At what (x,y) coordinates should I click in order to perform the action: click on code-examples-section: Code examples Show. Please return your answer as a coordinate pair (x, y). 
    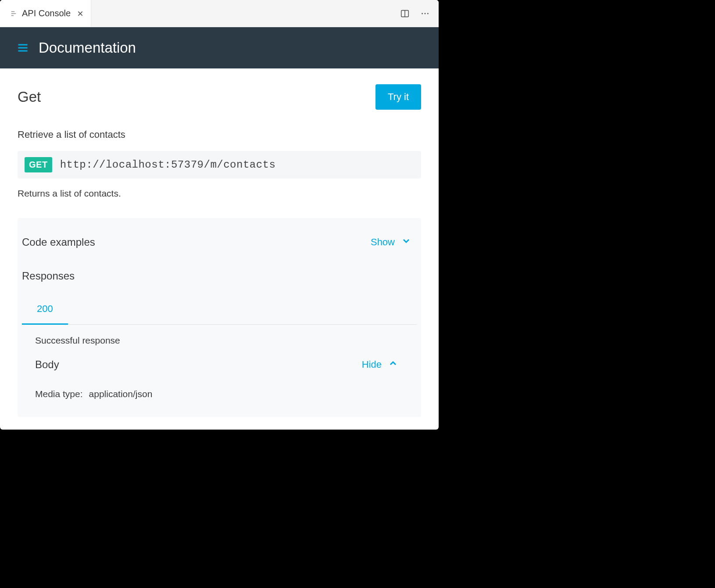
    Looking at the image, I should click on (219, 240).